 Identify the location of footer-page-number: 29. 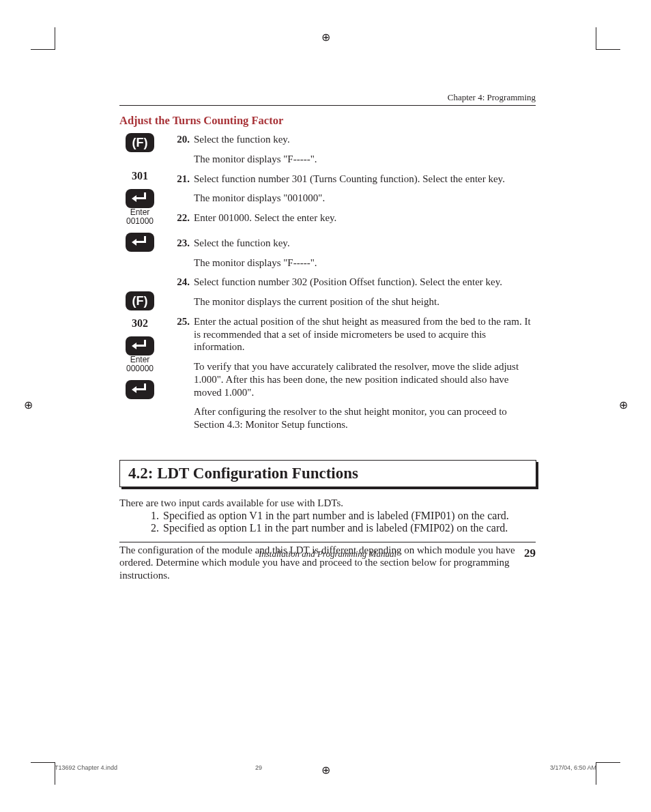
(522, 553).